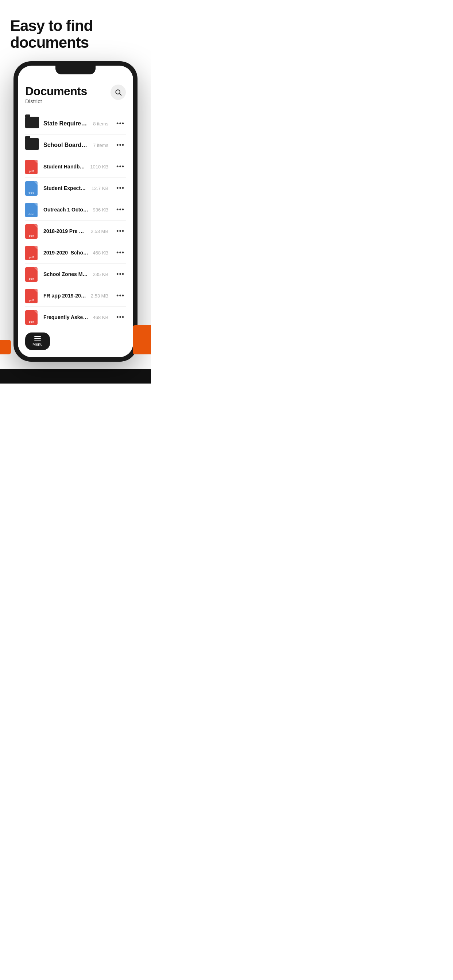  I want to click on pdf-icon-calendar: pdf, so click(32, 253).